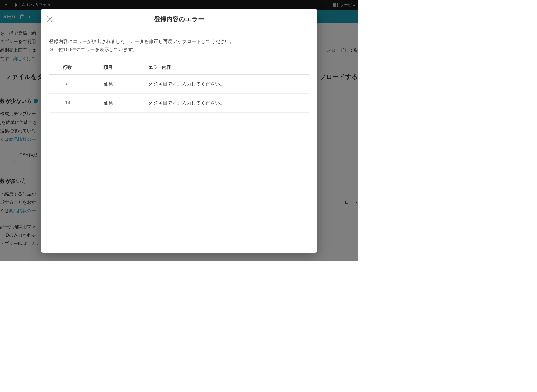 The height and width of the screenshot is (392, 537). Describe the element at coordinates (122, 68) in the screenshot. I see `col-field: 項目` at that location.